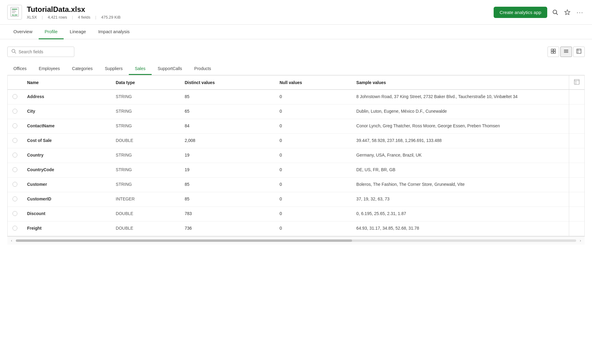 This screenshot has height=364, width=592. Describe the element at coordinates (567, 12) in the screenshot. I see `star-button` at that location.